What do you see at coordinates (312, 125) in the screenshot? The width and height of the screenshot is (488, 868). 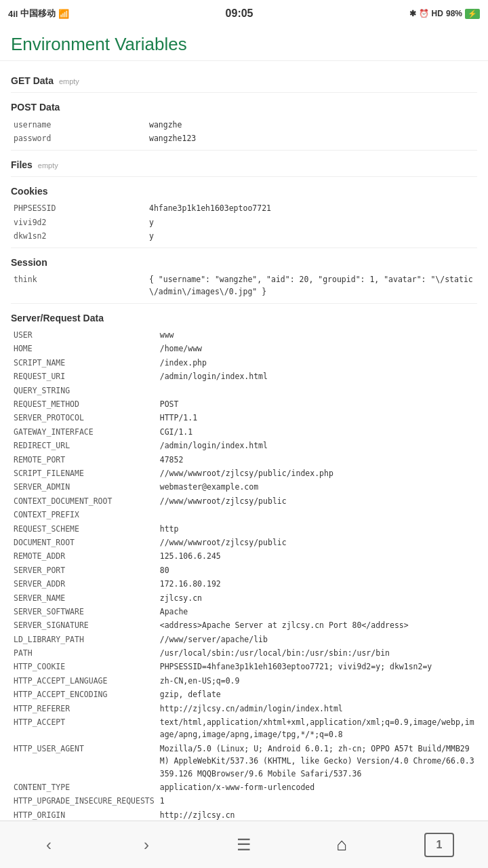 I see `value-cell: wangzhe` at bounding box center [312, 125].